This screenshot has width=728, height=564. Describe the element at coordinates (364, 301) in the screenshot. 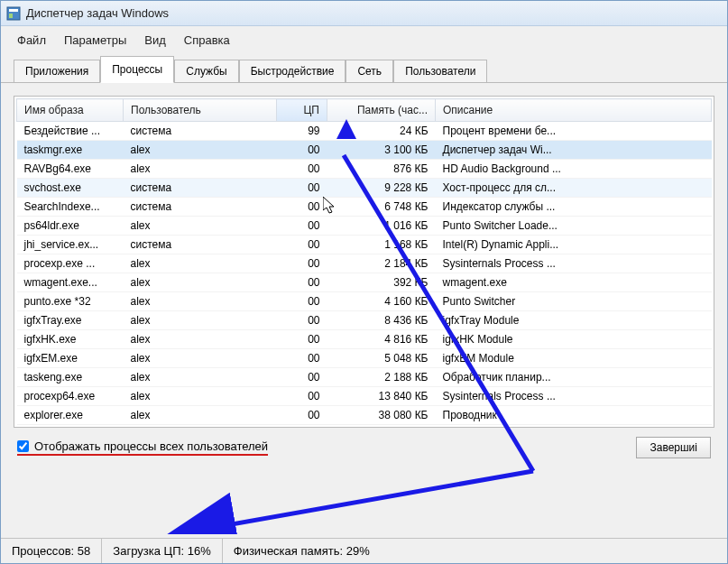

I see `table-row: punto.exe *32alex004 160 КБPunto Switche…` at that location.